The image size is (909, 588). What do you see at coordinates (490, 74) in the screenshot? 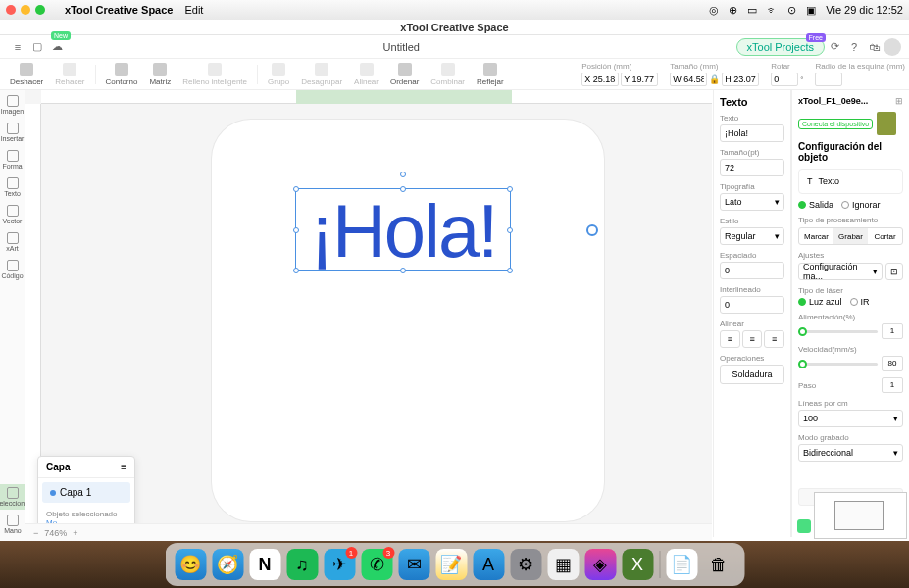
I see `reflect-button: Reflejar` at bounding box center [490, 74].